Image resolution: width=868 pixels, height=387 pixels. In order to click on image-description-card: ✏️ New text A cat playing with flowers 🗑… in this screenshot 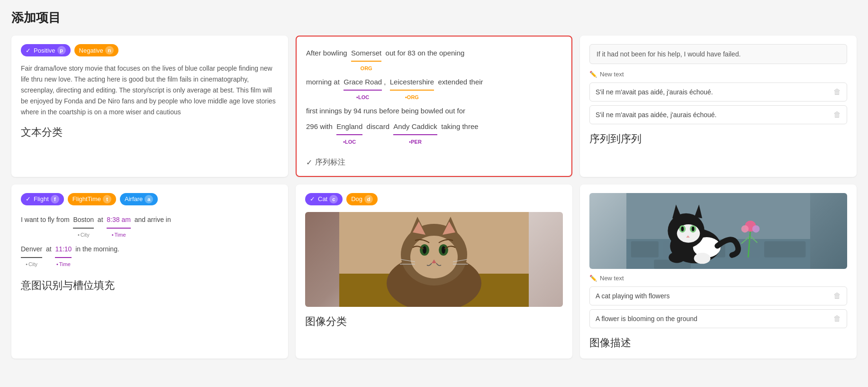, I will do `click(718, 271)`.